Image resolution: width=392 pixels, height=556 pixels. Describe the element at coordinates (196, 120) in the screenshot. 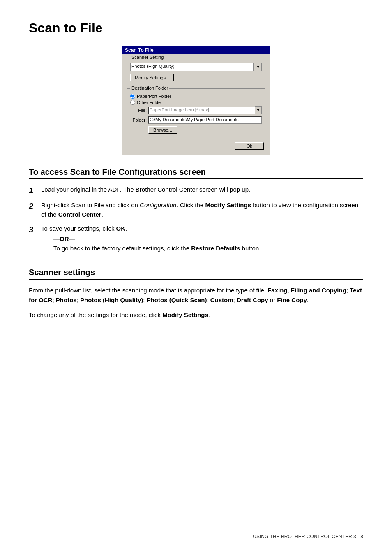

I see `folder-row: Folder: C:\My Documents\My PaperPort Doc…` at that location.